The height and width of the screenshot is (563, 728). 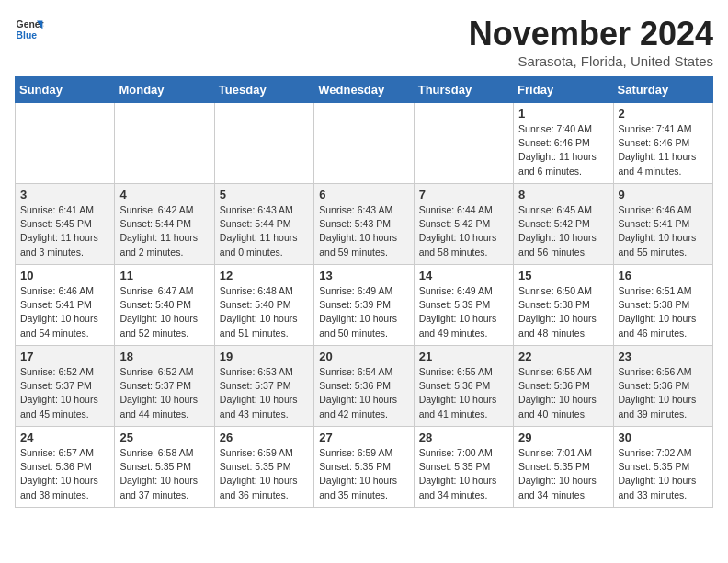 I want to click on calendar-header-cell: Thursday, so click(x=463, y=90).